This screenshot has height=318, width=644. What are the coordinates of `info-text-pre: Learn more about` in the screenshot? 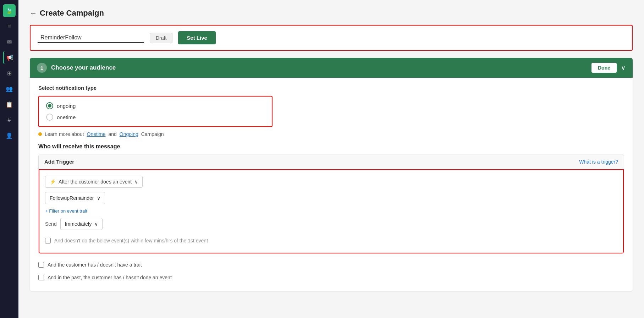 It's located at (65, 134).